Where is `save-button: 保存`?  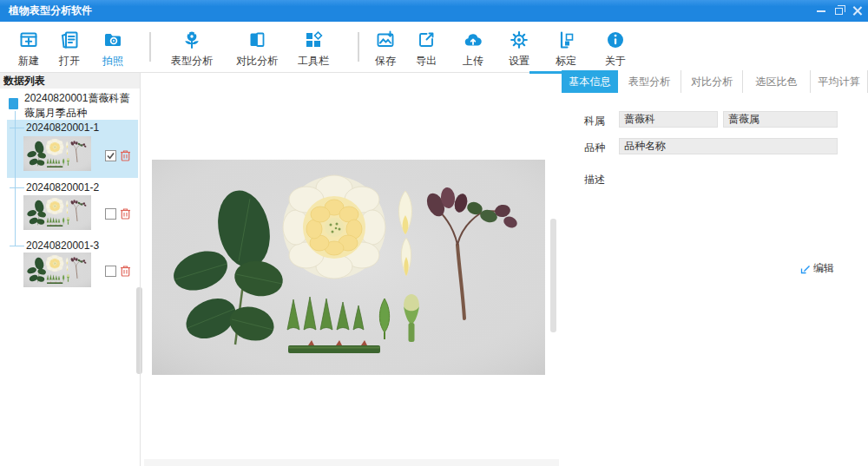
save-button: 保存 is located at coordinates (385, 48).